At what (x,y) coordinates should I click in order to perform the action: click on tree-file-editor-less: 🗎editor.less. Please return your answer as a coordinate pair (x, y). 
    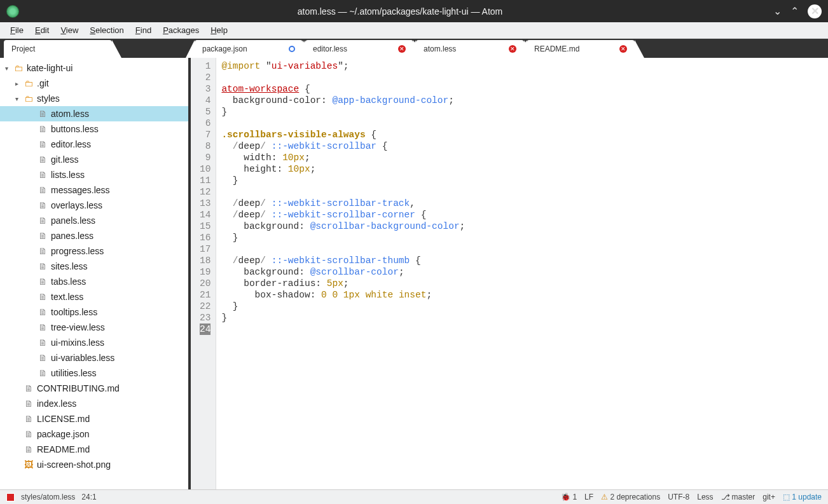
    Looking at the image, I should click on (94, 144).